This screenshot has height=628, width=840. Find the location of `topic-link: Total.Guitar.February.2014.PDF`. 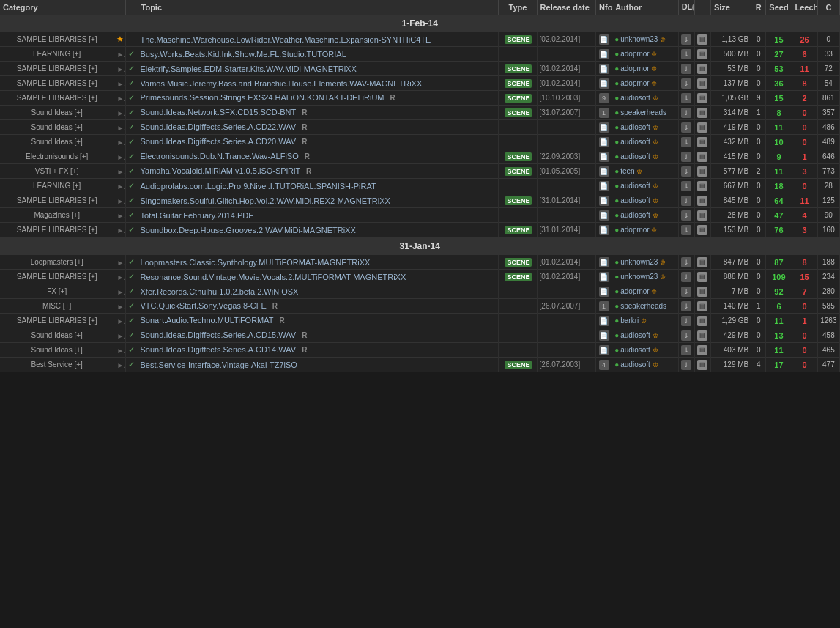

topic-link: Total.Guitar.February.2014.PDF is located at coordinates (197, 215).